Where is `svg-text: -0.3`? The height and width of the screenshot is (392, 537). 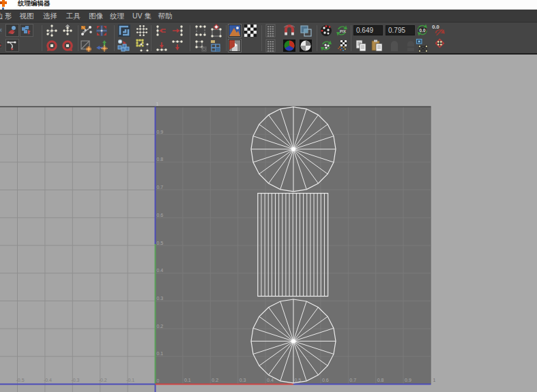
svg-text: -0.3 is located at coordinates (75, 380).